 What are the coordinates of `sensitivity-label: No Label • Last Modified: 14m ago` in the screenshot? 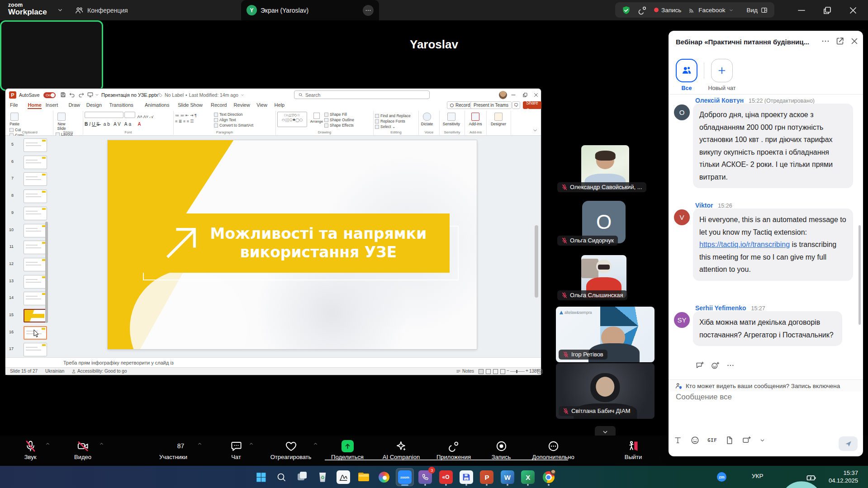 It's located at (201, 95).